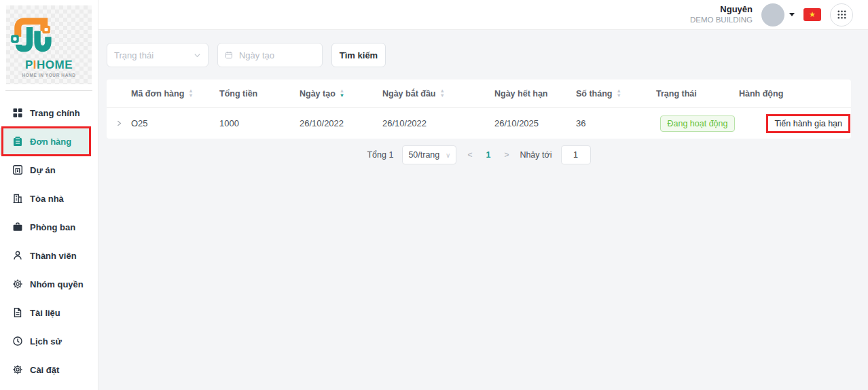  I want to click on chevron-down-icon: ∨, so click(448, 155).